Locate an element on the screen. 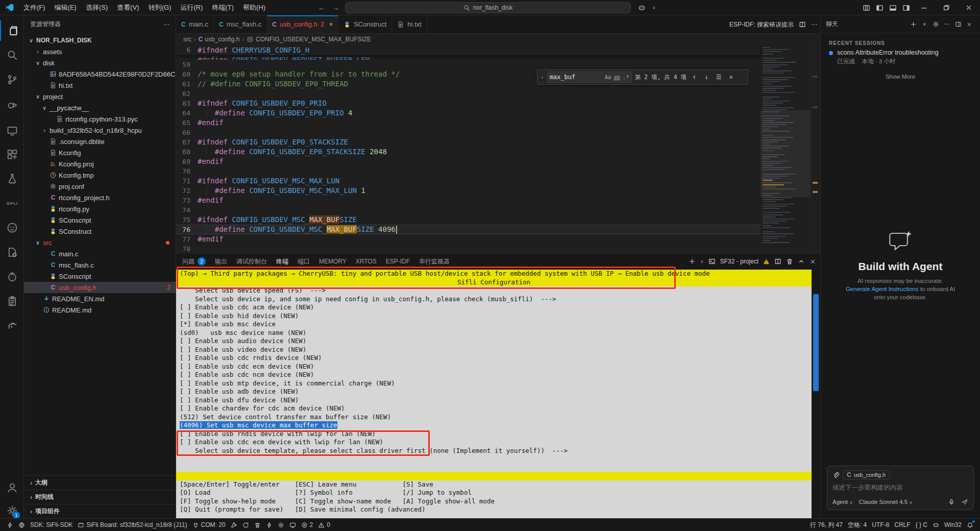 The image size is (980, 531). context-chip: C usb_config.h is located at coordinates (866, 475).